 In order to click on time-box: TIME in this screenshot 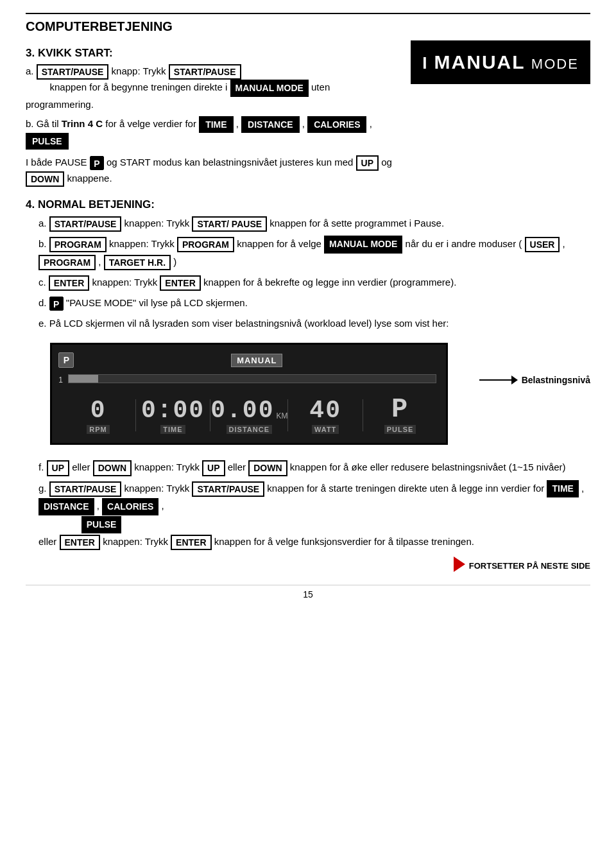, I will do `click(216, 125)`.